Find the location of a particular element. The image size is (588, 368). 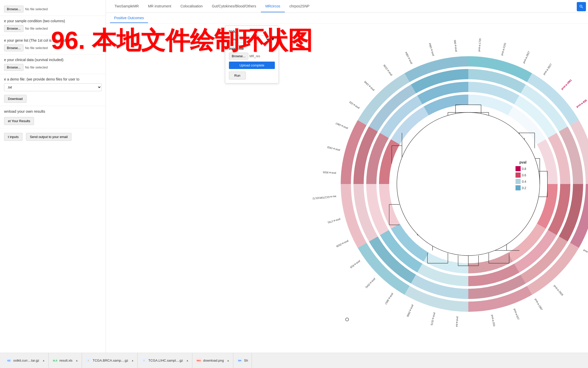

legend-value-1: 0.8 is located at coordinates (524, 169).